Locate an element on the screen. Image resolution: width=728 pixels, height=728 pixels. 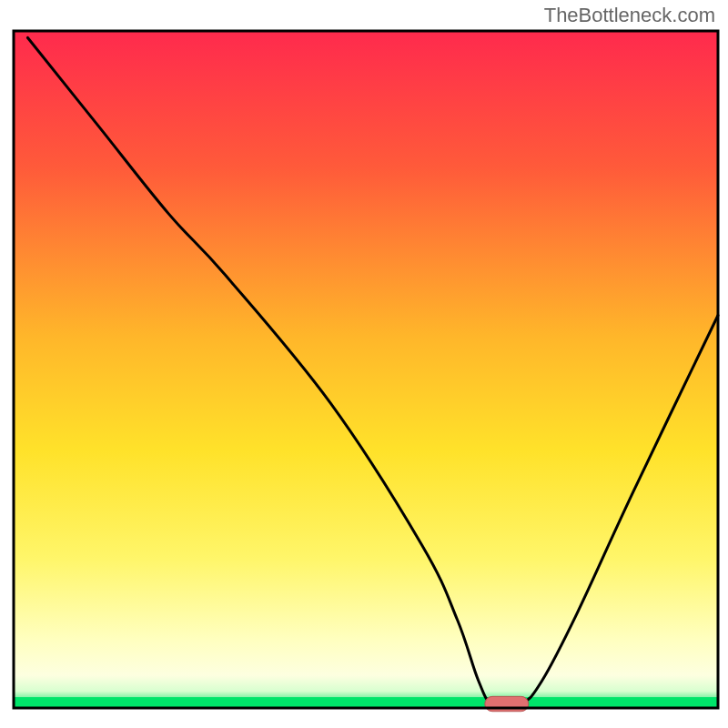
green-band is located at coordinates (366, 703).